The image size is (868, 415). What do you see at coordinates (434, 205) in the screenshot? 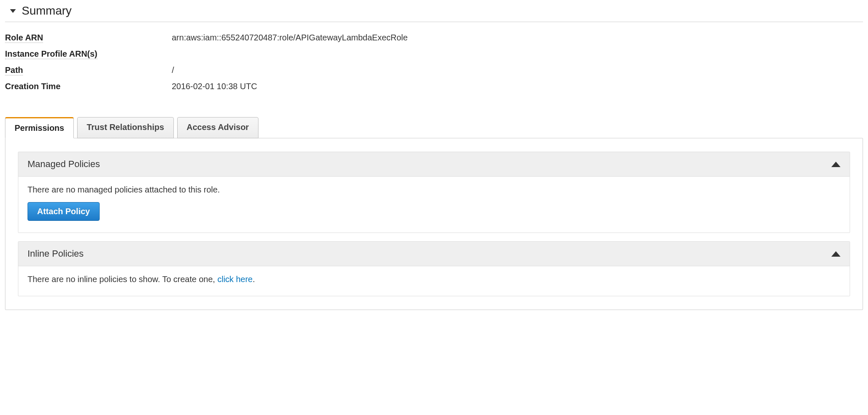
I see `body-managed-policies: There are no managed policies attached t…` at bounding box center [434, 205].